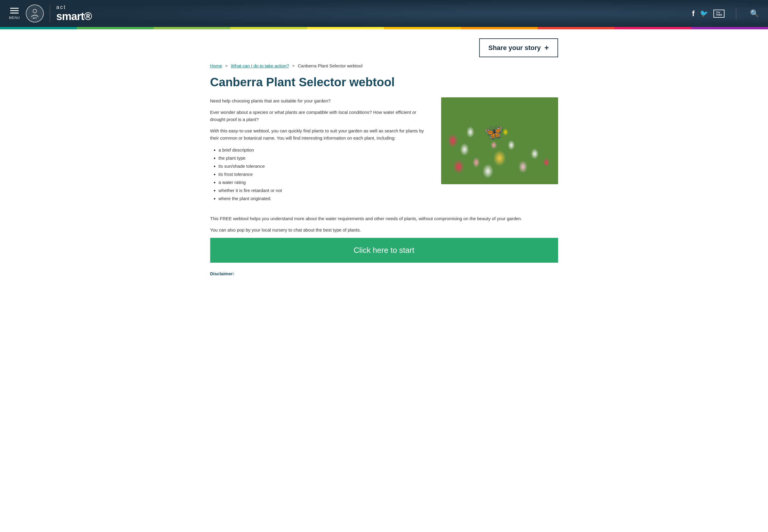 This screenshot has width=768, height=532. Describe the element at coordinates (384, 66) in the screenshot. I see `breadcrumb: Home > What can I do to take action? > C…` at that location.